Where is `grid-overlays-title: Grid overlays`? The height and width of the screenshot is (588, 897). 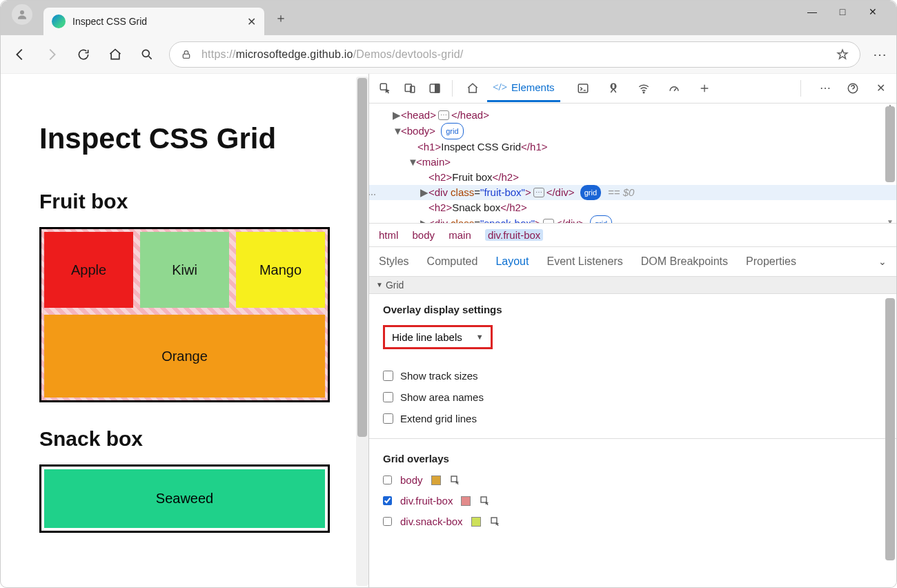
grid-overlays-title: Grid overlays is located at coordinates (633, 458).